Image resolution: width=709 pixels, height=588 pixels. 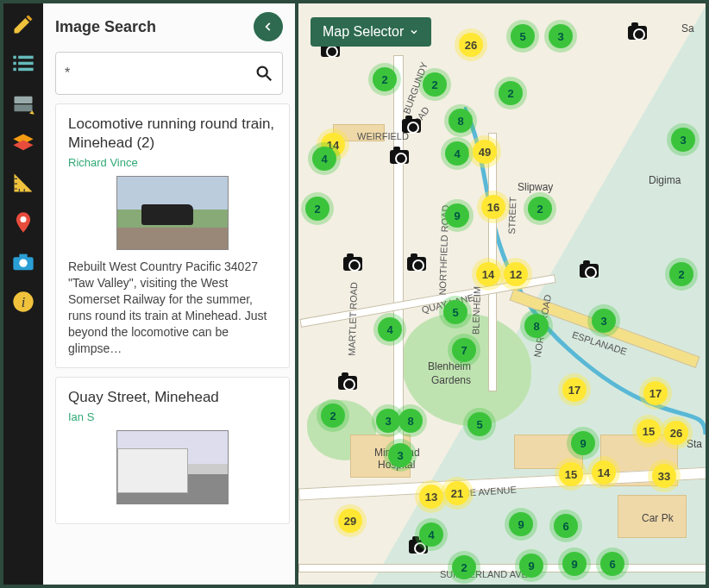 I want to click on cluster-marker: 16, so click(x=493, y=207).